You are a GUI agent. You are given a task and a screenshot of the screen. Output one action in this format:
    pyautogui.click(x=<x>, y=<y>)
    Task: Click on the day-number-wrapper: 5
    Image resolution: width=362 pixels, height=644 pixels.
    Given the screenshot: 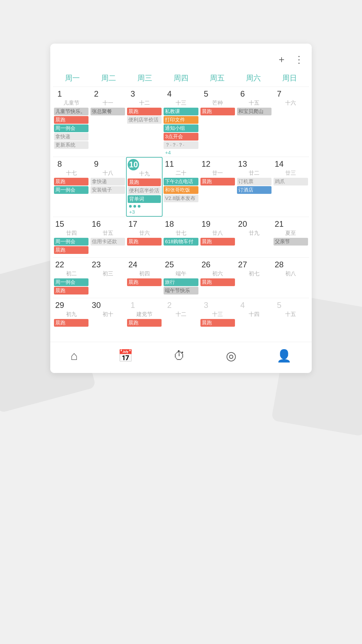 What is the action you would take?
    pyautogui.click(x=206, y=94)
    